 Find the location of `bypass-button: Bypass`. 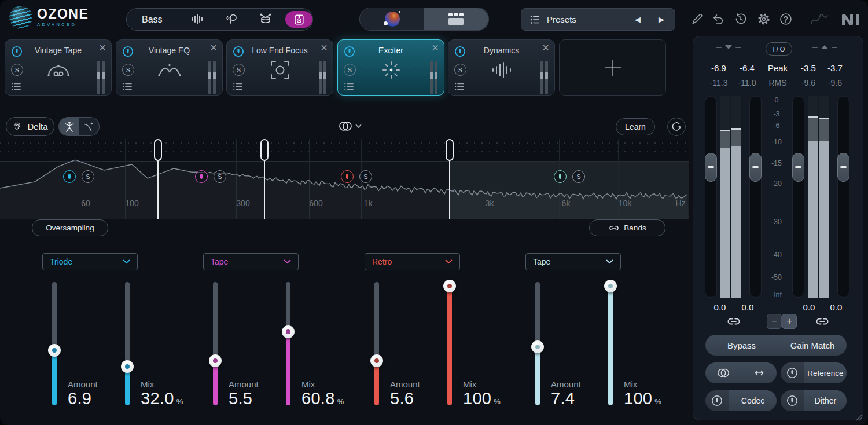

bypass-button: Bypass is located at coordinates (742, 345).